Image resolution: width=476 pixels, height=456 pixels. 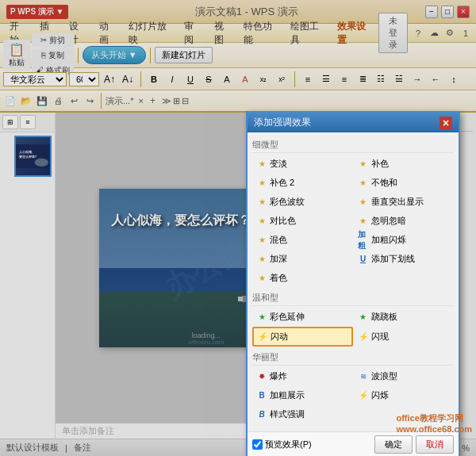 What do you see at coordinates (353, 298) in the screenshot?
I see `moderate-section-title: 温和型` at bounding box center [353, 298].